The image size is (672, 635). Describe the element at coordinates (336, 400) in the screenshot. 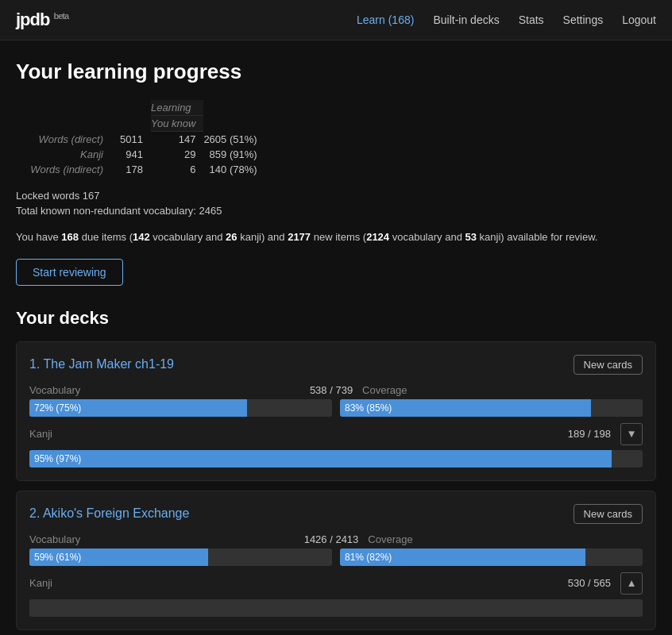

I see `vocab-section: Vocabulary 538 / 739 Coverage 72% (75%) …` at that location.